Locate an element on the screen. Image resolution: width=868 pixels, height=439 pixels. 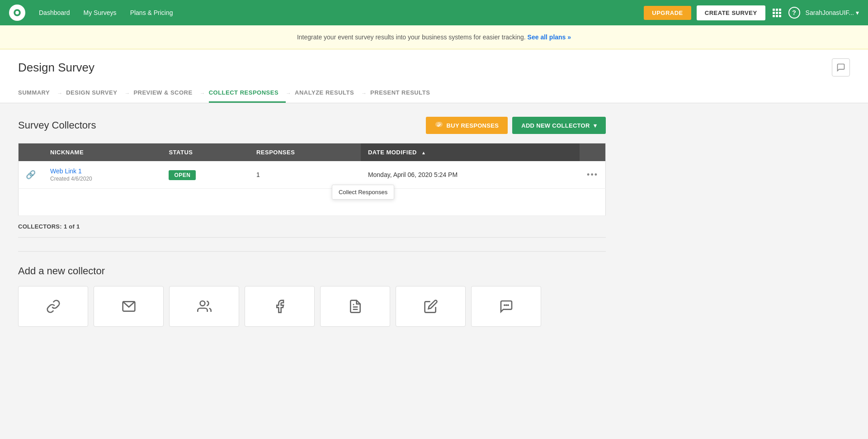
add-collector-dropdown-icon: ▾ is located at coordinates (595, 126).